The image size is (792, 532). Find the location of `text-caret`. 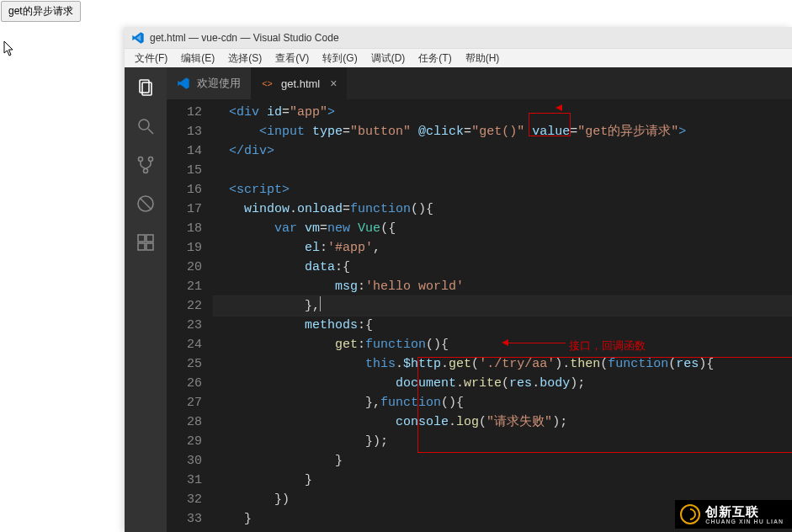

text-caret is located at coordinates (320, 304).